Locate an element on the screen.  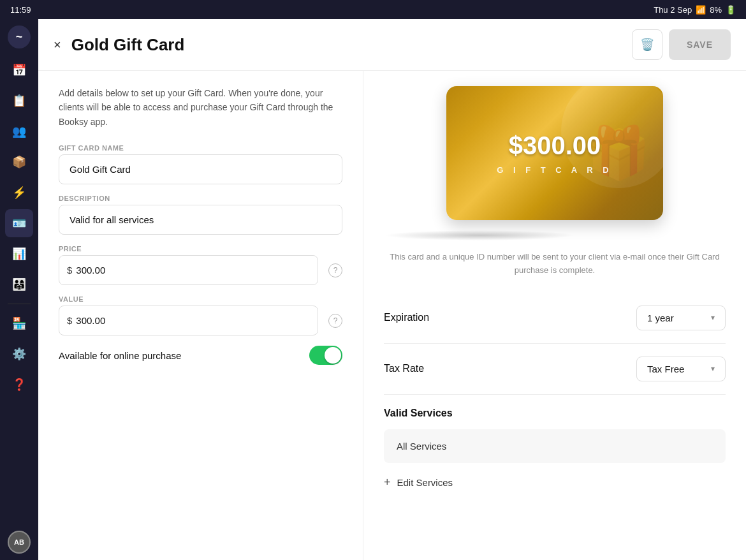
sidebar-item-package: 📦 is located at coordinates (19, 162).